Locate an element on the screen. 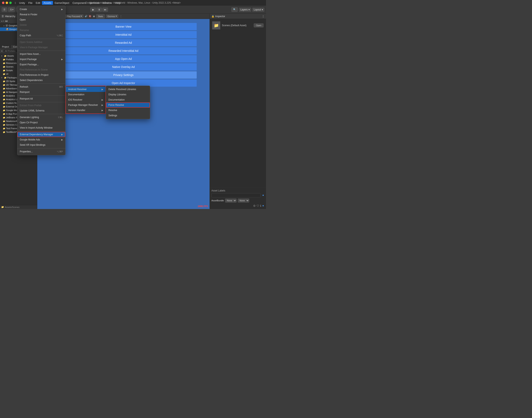 This screenshot has width=532, height=418. interstitial-ad-btn: Interstitial Ad is located at coordinates (123, 35).